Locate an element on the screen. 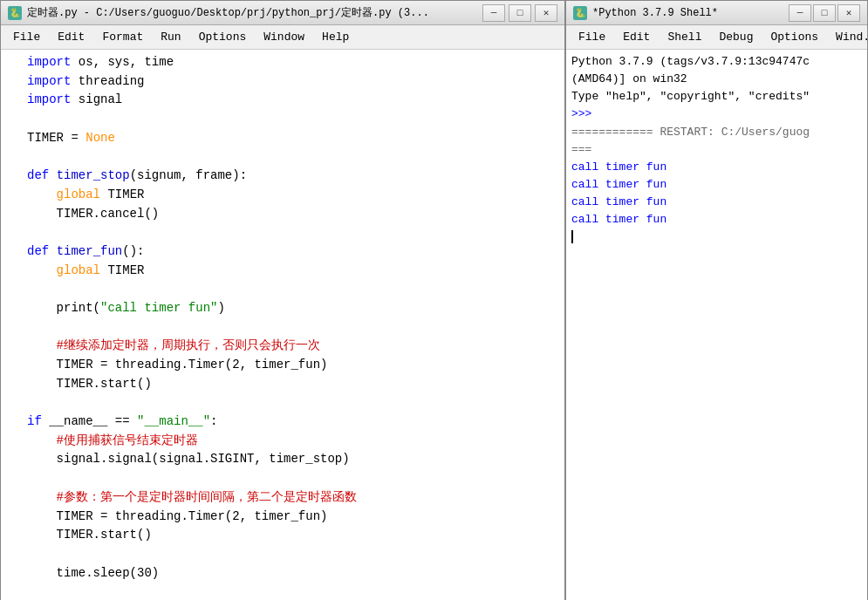  menu-edit: Edit is located at coordinates (72, 37).